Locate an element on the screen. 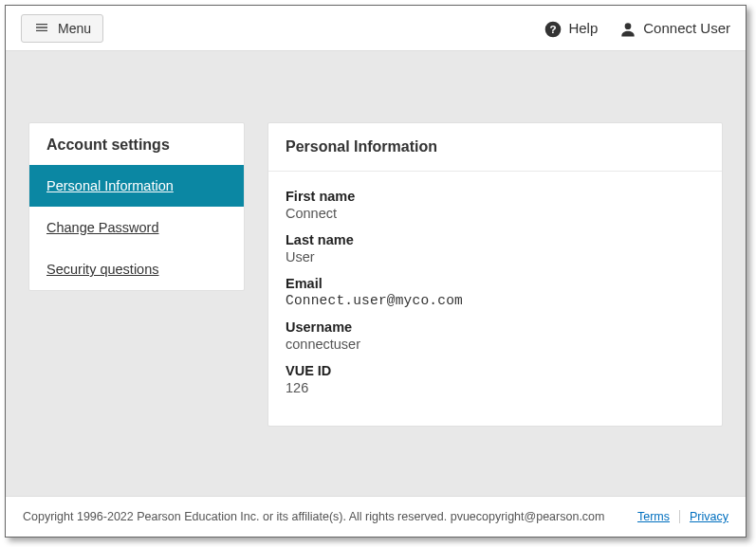  help-icon: ? is located at coordinates (552, 28).